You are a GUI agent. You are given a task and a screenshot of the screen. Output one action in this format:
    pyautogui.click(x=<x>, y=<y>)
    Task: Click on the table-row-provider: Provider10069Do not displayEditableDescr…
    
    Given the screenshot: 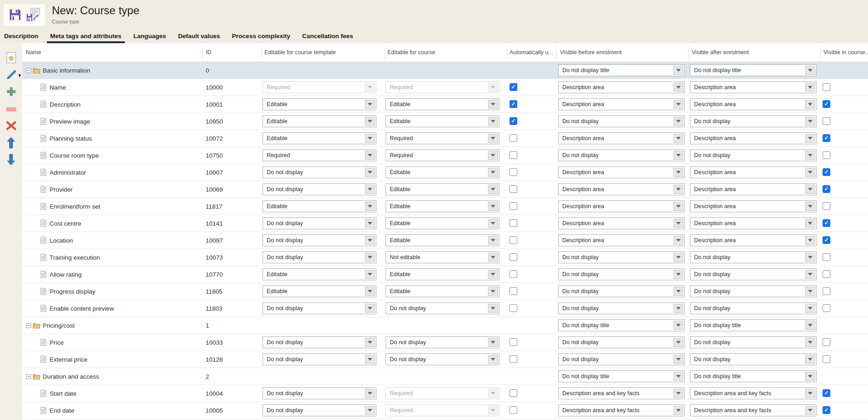 What is the action you would take?
    pyautogui.click(x=445, y=189)
    